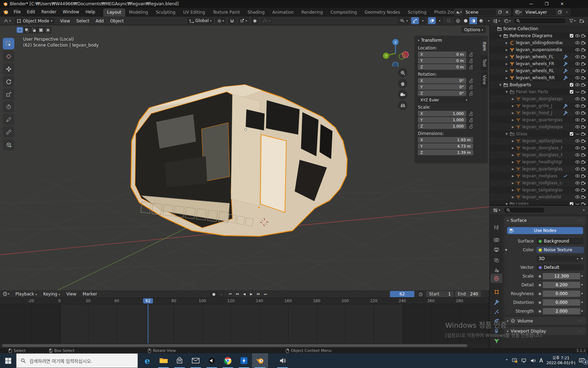 Image resolution: width=588 pixels, height=368 pixels. What do you see at coordinates (539, 50) in the screenshot?
I see `outliner-row: ▶legvan_suspensiondiagram` at bounding box center [539, 50].